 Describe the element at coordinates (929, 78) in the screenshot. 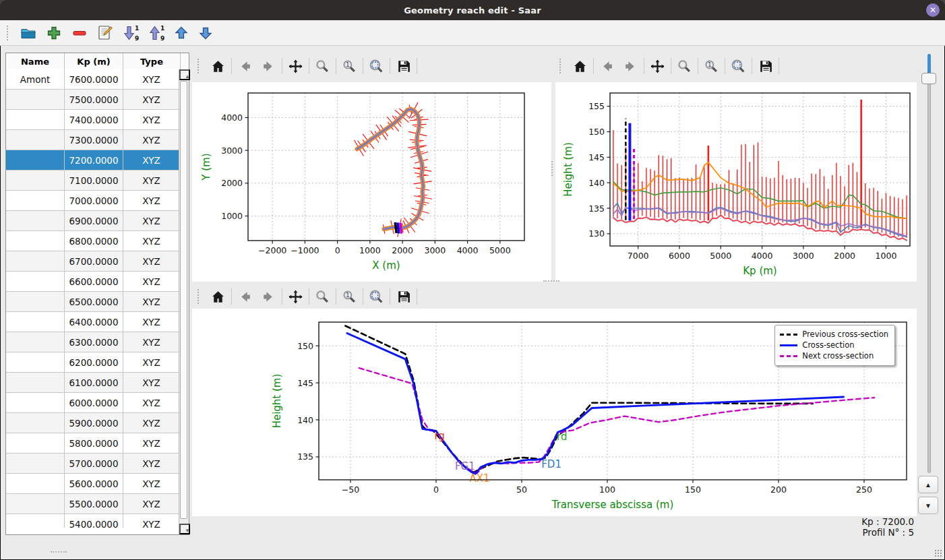

I see `slider-thumb` at that location.